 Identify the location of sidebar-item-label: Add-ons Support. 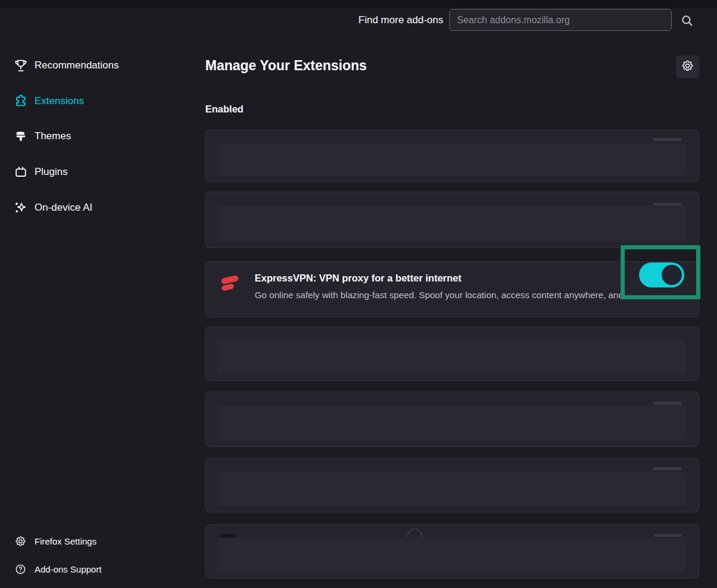
(68, 569).